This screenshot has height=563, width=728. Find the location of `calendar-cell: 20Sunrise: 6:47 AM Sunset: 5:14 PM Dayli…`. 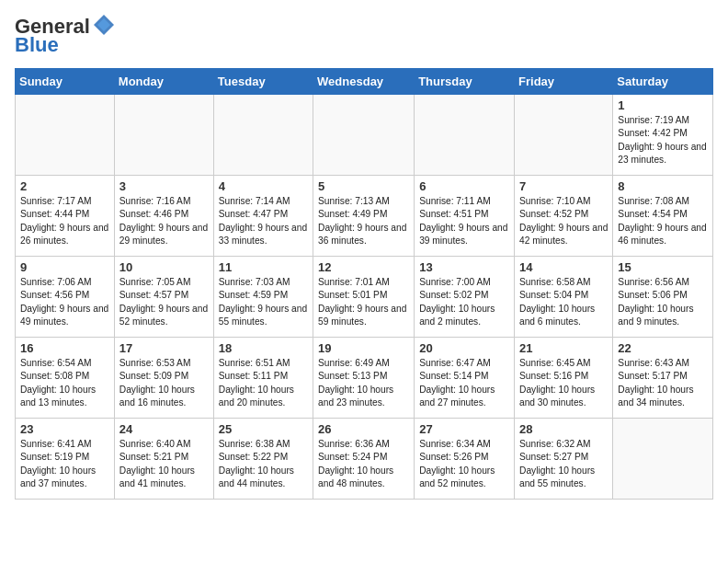

calendar-cell: 20Sunrise: 6:47 AM Sunset: 5:14 PM Dayli… is located at coordinates (465, 378).